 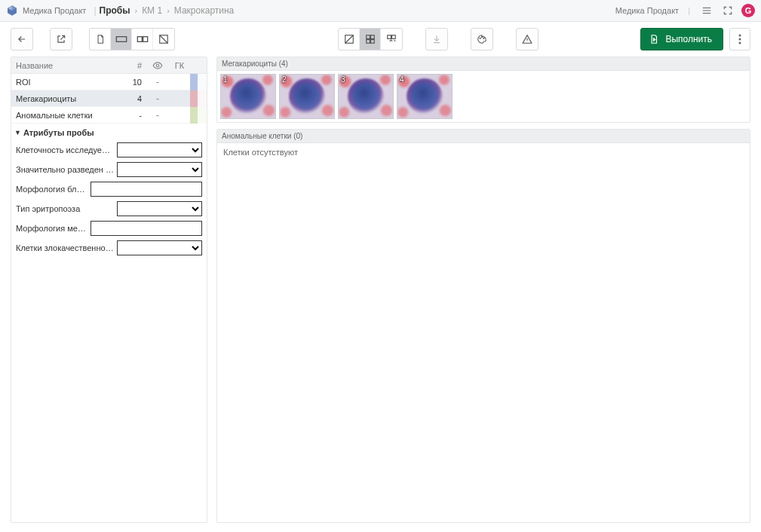 What do you see at coordinates (689, 39) in the screenshot?
I see `run-button-label: Выполнить` at bounding box center [689, 39].